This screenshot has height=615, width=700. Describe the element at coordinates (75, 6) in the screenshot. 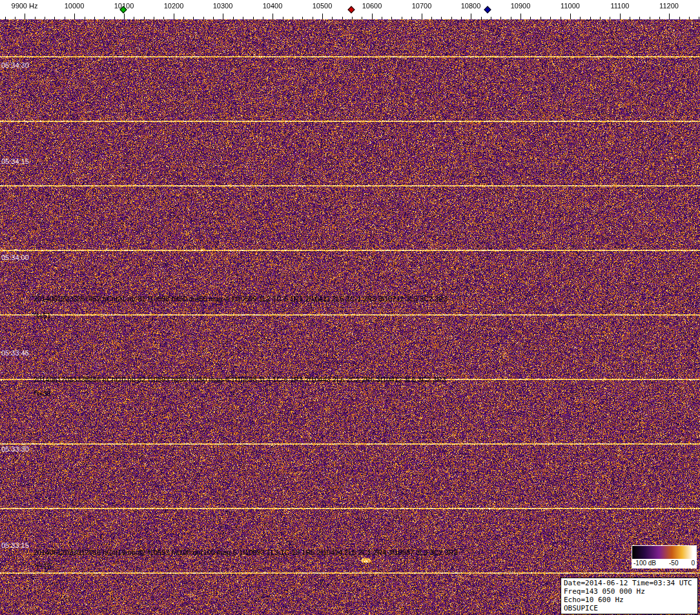

I see `freq-tick-label: 10000` at that location.